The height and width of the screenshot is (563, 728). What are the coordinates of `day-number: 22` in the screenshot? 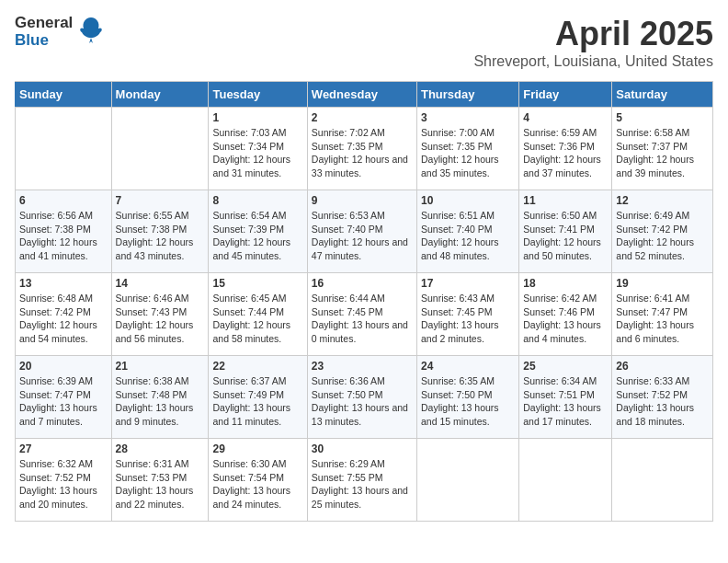 It's located at (257, 366).